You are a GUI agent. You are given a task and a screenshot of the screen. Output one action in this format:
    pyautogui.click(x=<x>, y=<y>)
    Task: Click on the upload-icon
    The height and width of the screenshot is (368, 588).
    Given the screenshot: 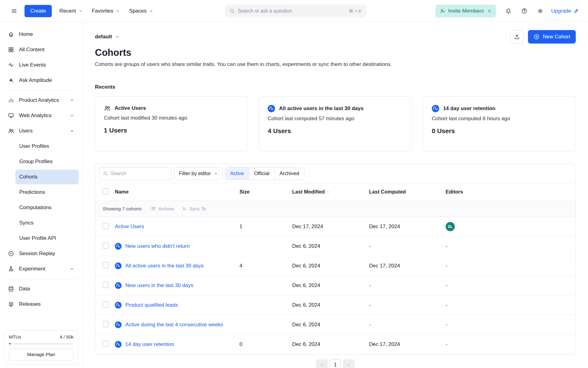 What is the action you would take?
    pyautogui.click(x=517, y=37)
    